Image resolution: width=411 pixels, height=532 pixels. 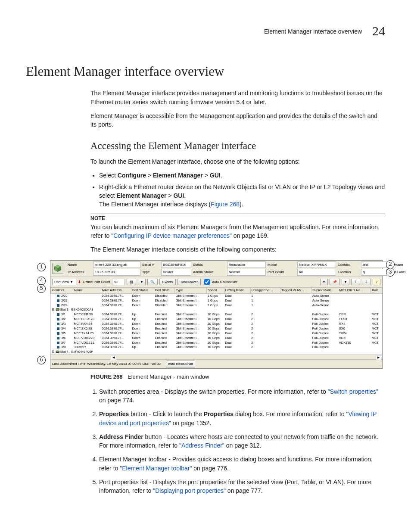 What do you see at coordinates (317, 265) in the screenshot?
I see `model-field: NetIron XMR/MLX` at bounding box center [317, 265].